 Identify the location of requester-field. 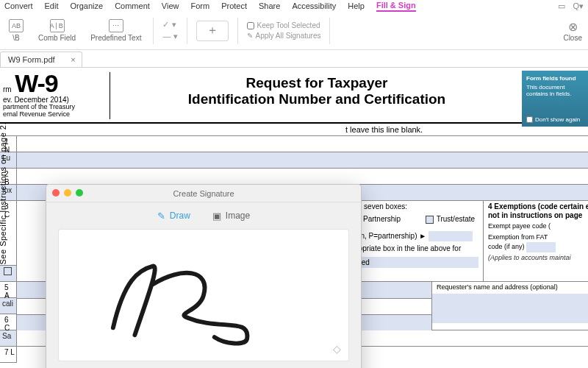
(510, 308).